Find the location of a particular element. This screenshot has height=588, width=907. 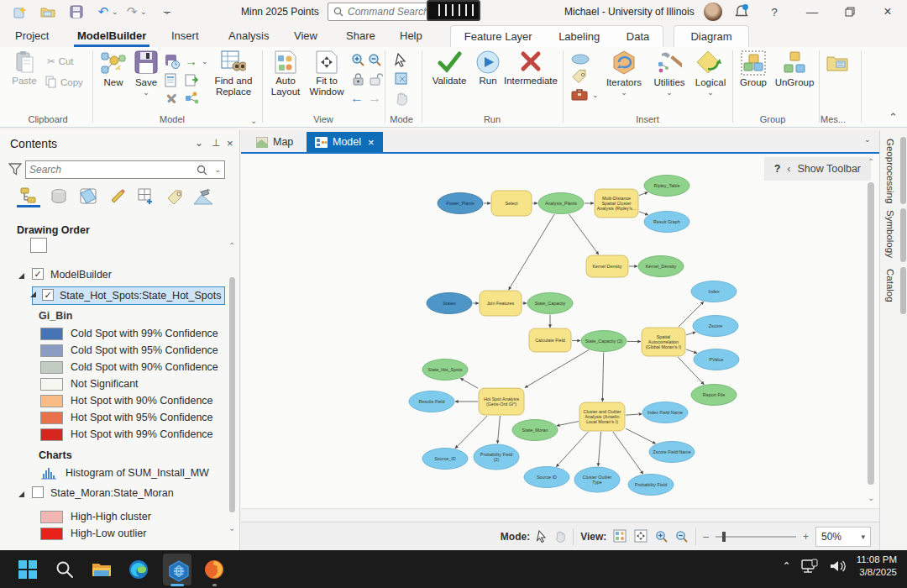

model-report-icon is located at coordinates (171, 81).